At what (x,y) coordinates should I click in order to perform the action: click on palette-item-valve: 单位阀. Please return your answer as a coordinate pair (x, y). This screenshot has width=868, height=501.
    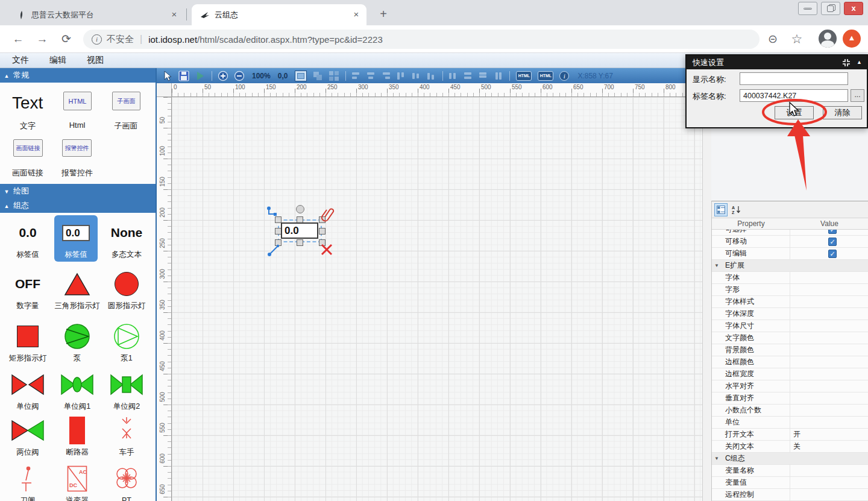
    Looking at the image, I should click on (28, 391).